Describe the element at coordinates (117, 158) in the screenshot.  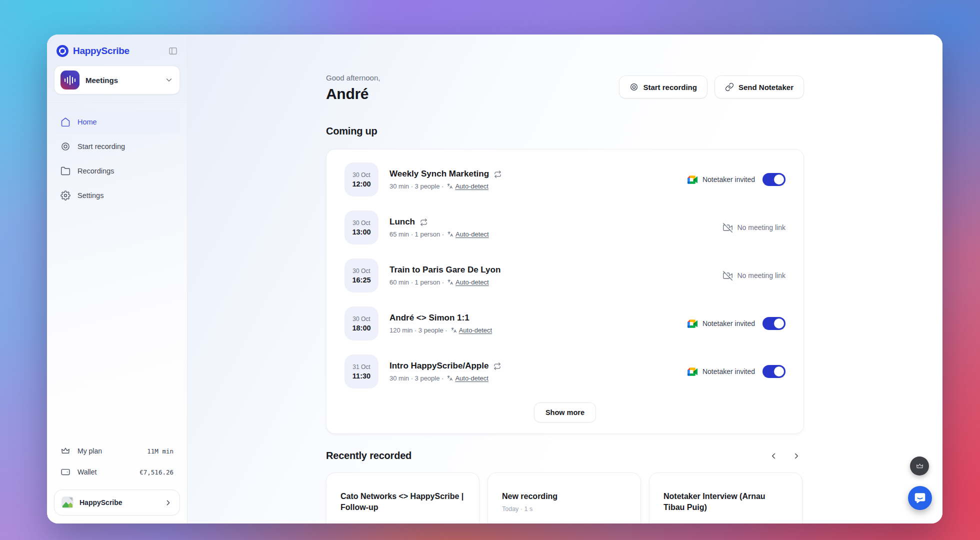
I see `sidebar-nav: Home Start recording Recordings Settings` at that location.